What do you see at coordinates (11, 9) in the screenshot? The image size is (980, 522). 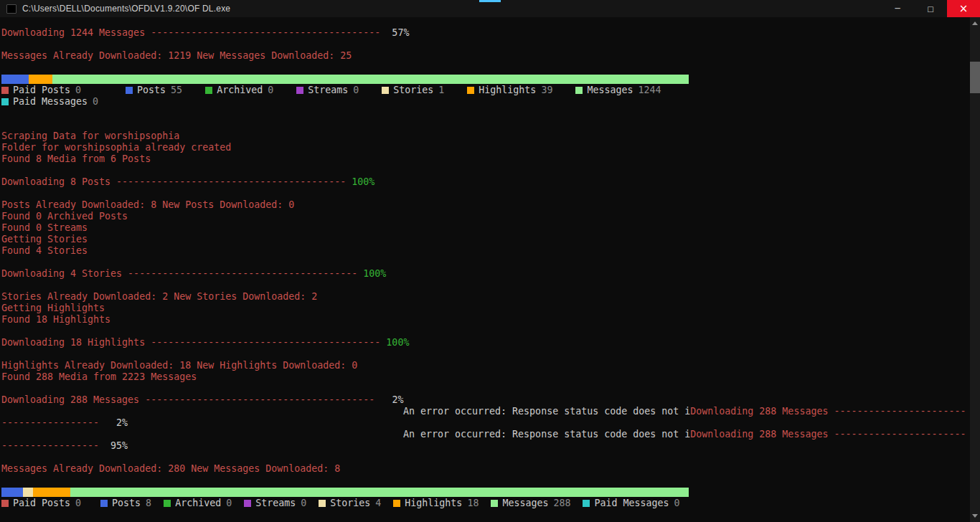 I see `console-app-icon` at bounding box center [11, 9].